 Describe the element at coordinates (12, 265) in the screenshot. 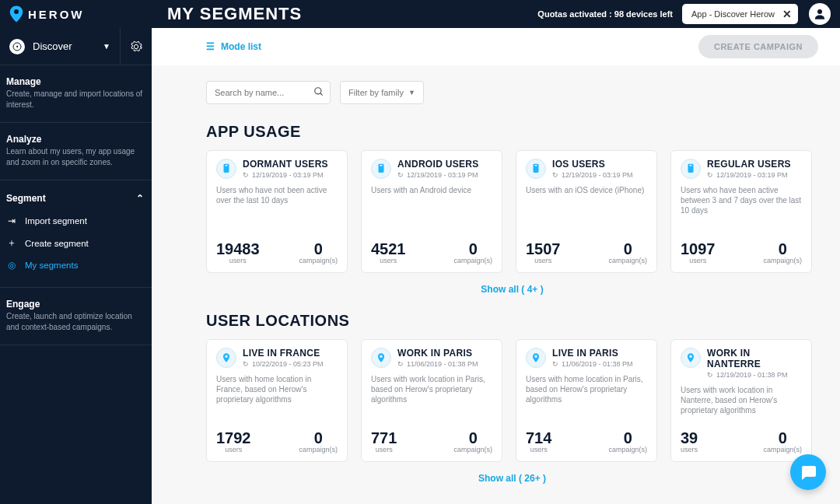

I see `target-icon: ◎` at that location.